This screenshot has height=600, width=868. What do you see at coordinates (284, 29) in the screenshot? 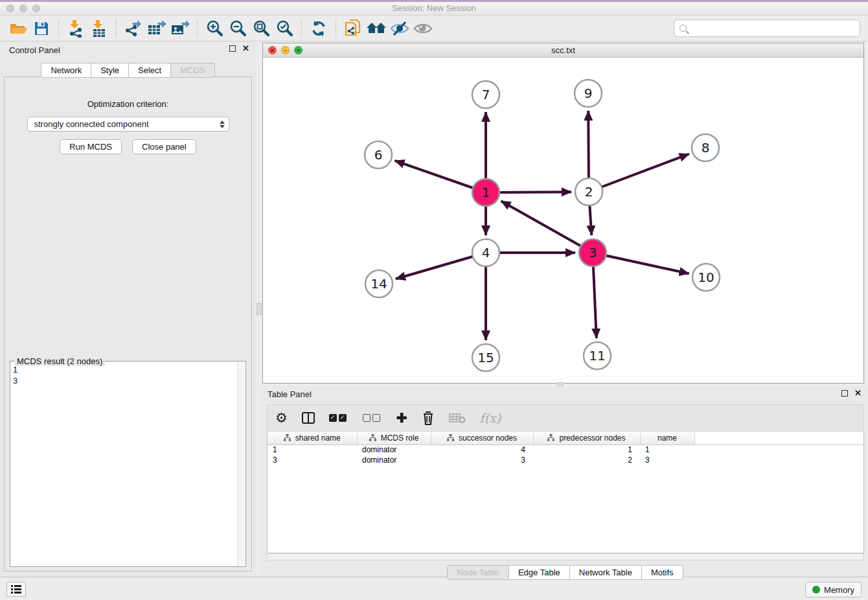
I see `zoom-selected-icon` at bounding box center [284, 29].